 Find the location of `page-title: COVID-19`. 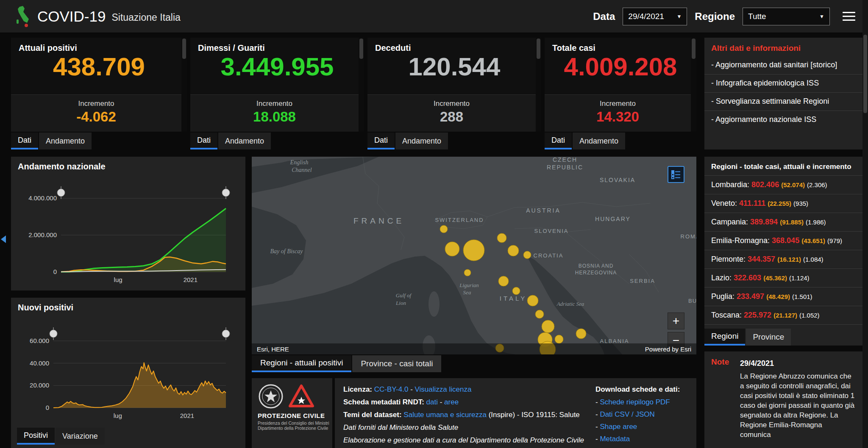

page-title: COVID-19 is located at coordinates (71, 17).